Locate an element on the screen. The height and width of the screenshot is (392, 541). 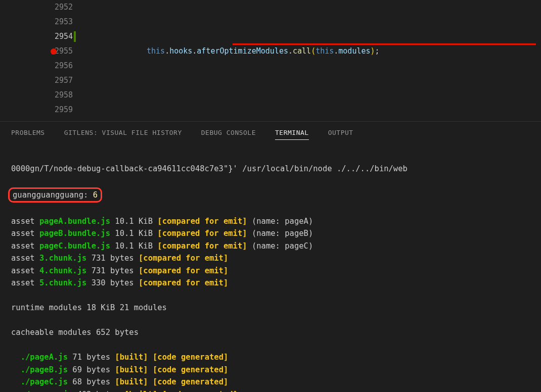
line-number: 2954 is located at coordinates (36, 36).